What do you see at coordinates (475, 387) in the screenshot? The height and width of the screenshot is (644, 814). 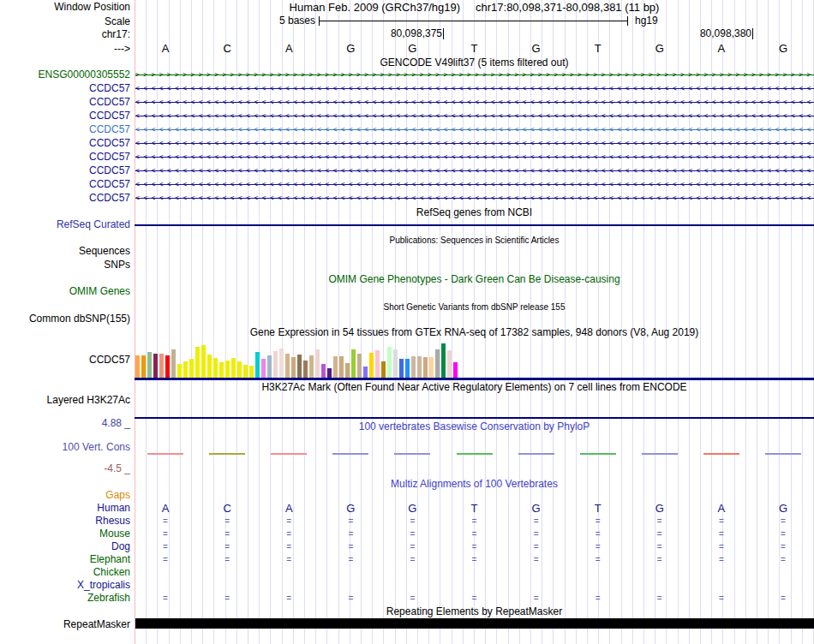 I see `h3k27ac-track-header: H3K27Ac Mark (Often Found Near Active Re…` at bounding box center [475, 387].